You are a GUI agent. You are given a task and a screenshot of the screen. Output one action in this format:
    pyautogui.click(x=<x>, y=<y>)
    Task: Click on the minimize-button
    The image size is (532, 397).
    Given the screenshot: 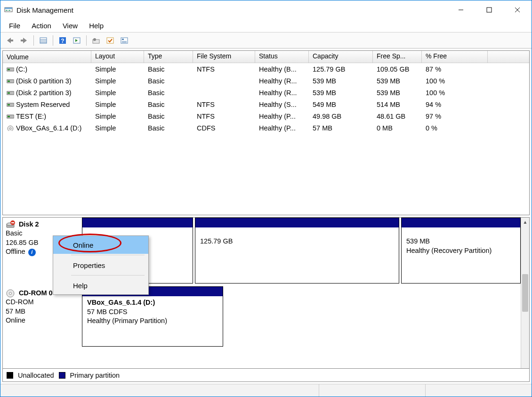 What is the action you would take?
    pyautogui.click(x=461, y=10)
    